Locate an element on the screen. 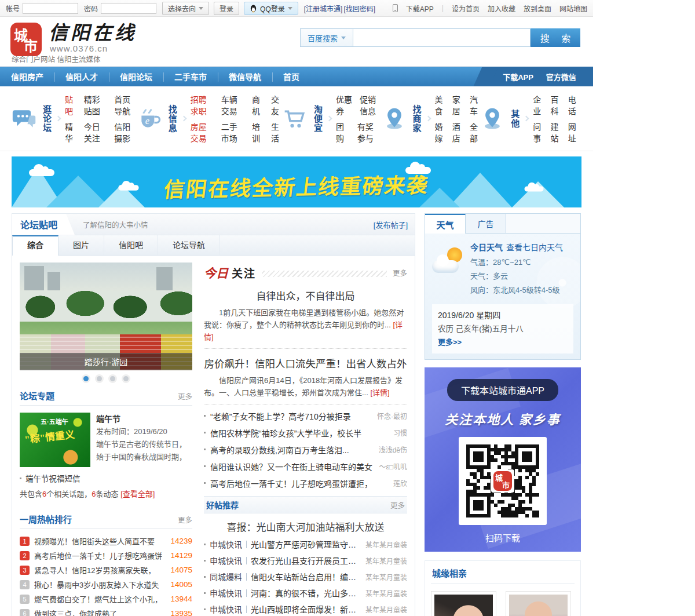 This screenshot has height=616, width=695. news-row: “老赖”子女不能上学？高考710分被拒录 怀念·最初 is located at coordinates (306, 416).